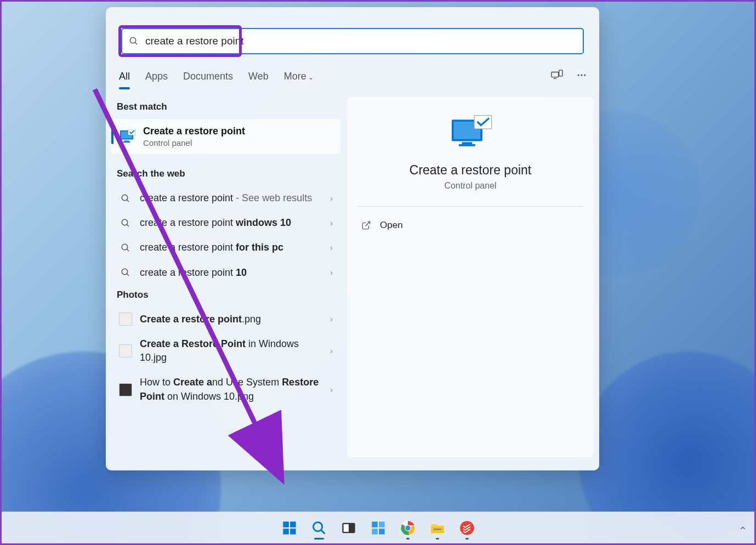 Image resolution: width=756 pixels, height=545 pixels. What do you see at coordinates (124, 77) in the screenshot?
I see `tab-all: All` at bounding box center [124, 77].